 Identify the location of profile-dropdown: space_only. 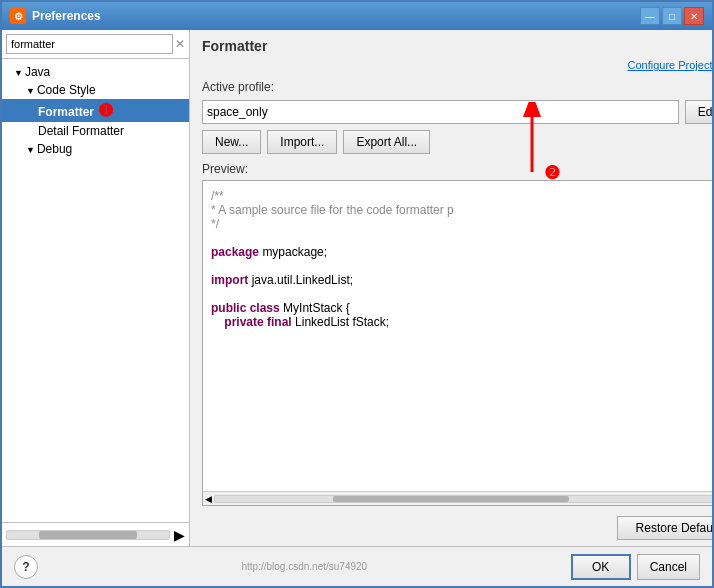
(440, 112).